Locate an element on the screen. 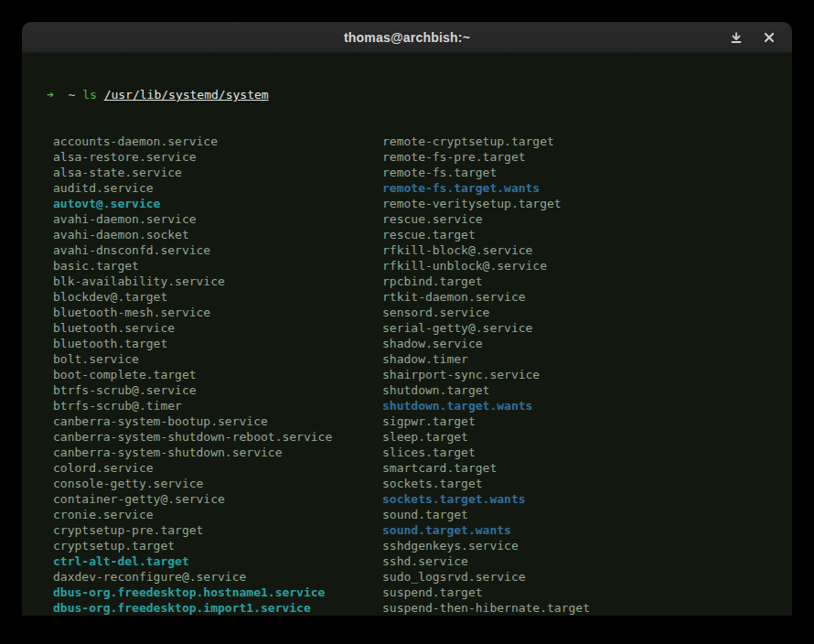  file-entry: boot-complete.target is located at coordinates (218, 375).